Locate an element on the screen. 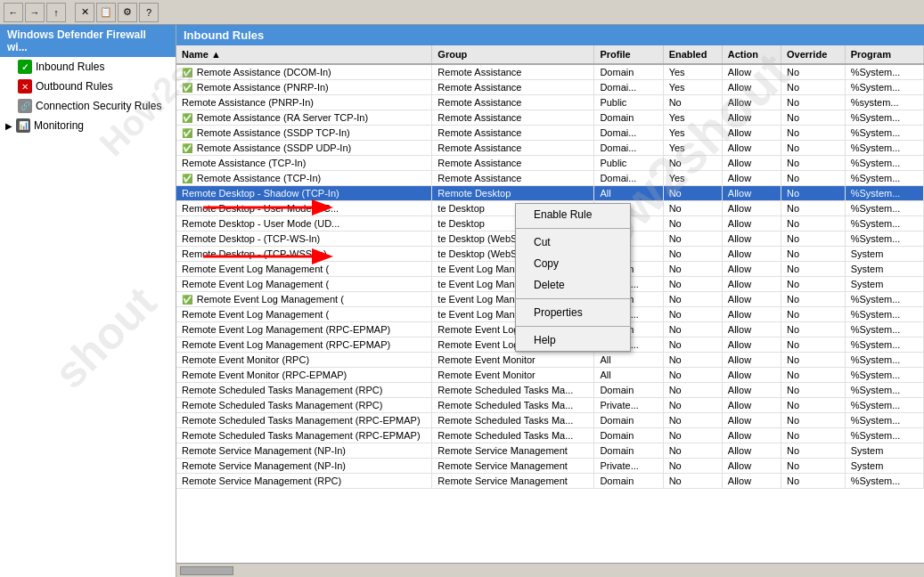  cell-name: Remote Desktop - User Mode (UD... is located at coordinates (305, 224).